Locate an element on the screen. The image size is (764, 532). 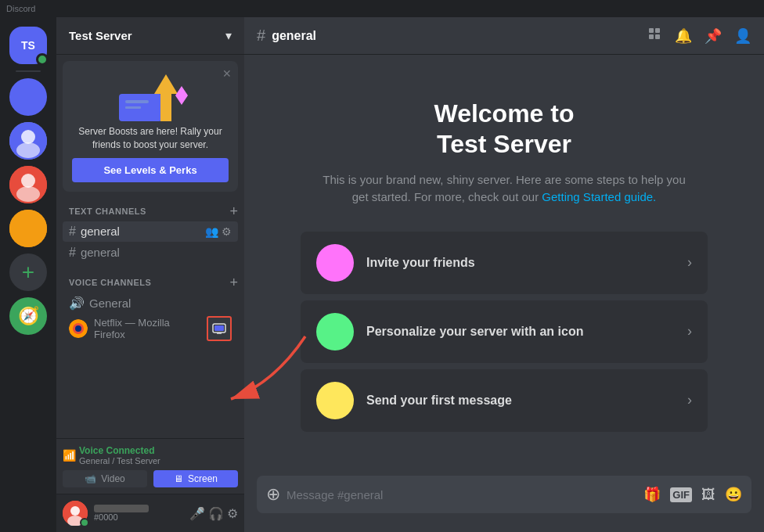
hashtag-icon: # is located at coordinates (72, 232).